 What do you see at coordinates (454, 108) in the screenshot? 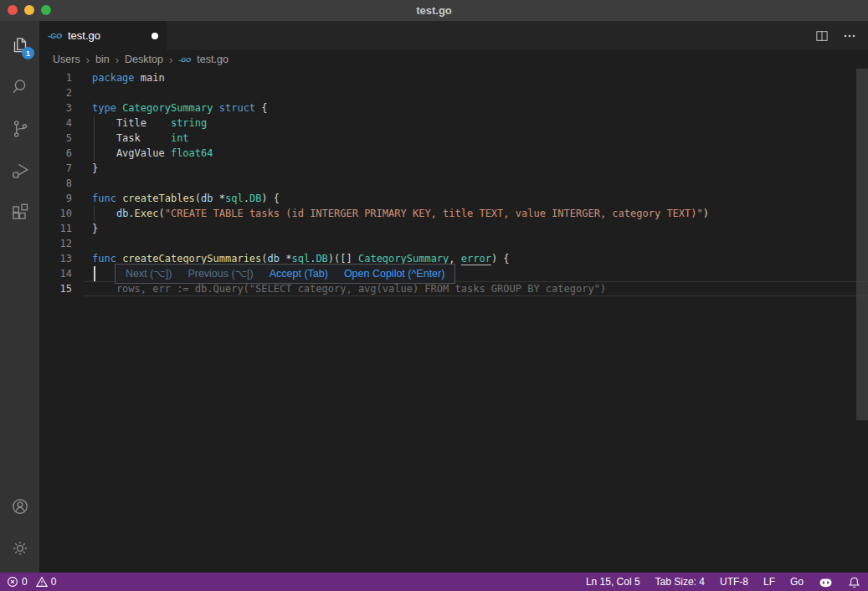
I see `code-line: 3type CategorySummary struct {` at bounding box center [454, 108].